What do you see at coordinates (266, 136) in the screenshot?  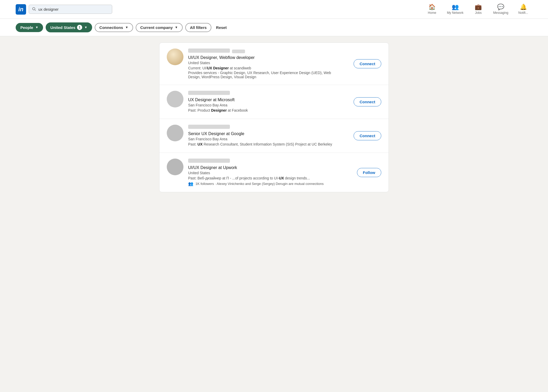 I see `result-info: Senior UX Designer at Google San Francis…` at bounding box center [266, 136].